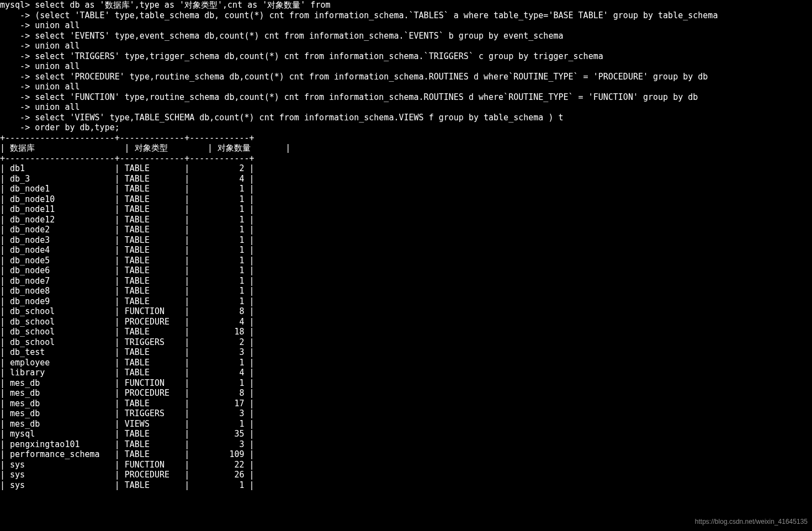 Image resolution: width=812 pixels, height=531 pixels. What do you see at coordinates (751, 522) in the screenshot?
I see `watermark-text: https://blog.csdn.net/weixin_41645135` at bounding box center [751, 522].